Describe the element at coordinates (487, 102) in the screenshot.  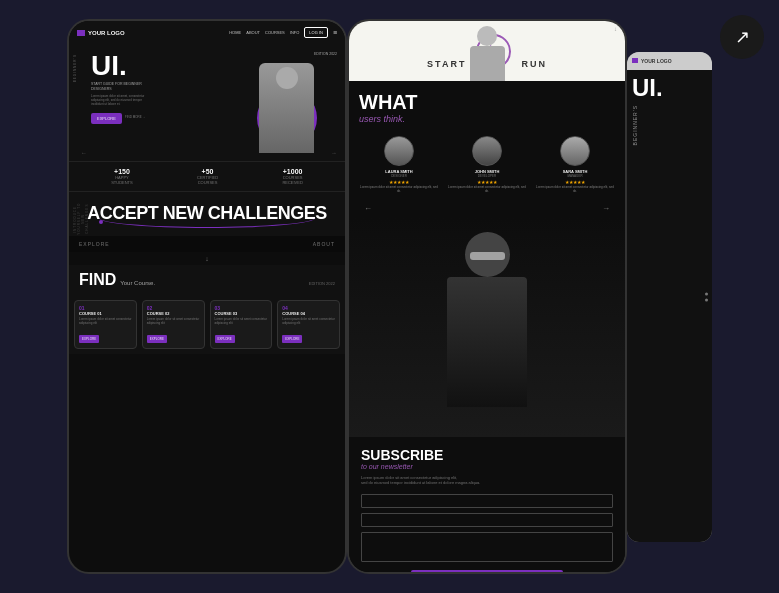
I see `mp-what-title: WHAT` at that location.